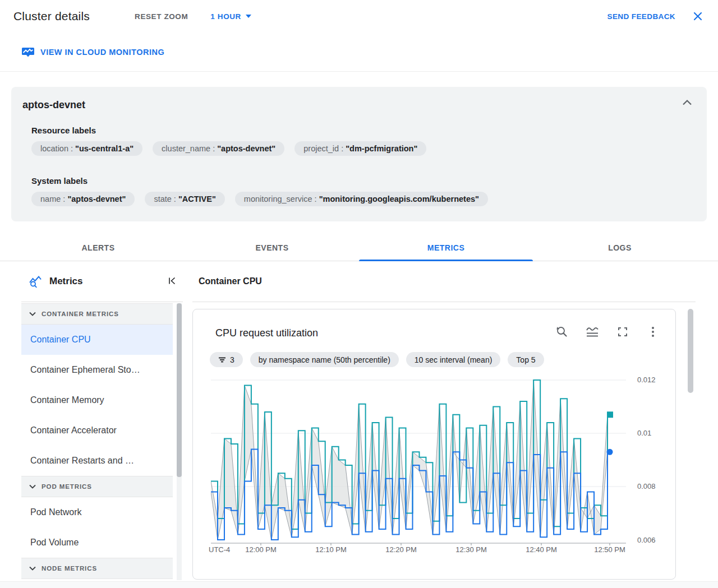 The width and height of the screenshot is (718, 588). What do you see at coordinates (610, 549) in the screenshot?
I see `x-axis-tick: 12:50 PM` at bounding box center [610, 549].